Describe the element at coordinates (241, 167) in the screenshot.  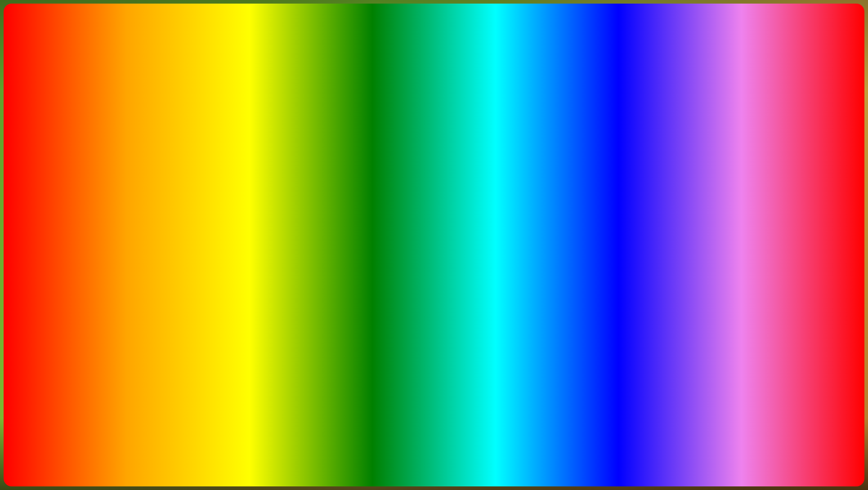
I see `pinata-tabs: 🎉 Event 🪙 Coins 🥚 Eggs 🎲 Misc ⚙️ Mach` at that location.